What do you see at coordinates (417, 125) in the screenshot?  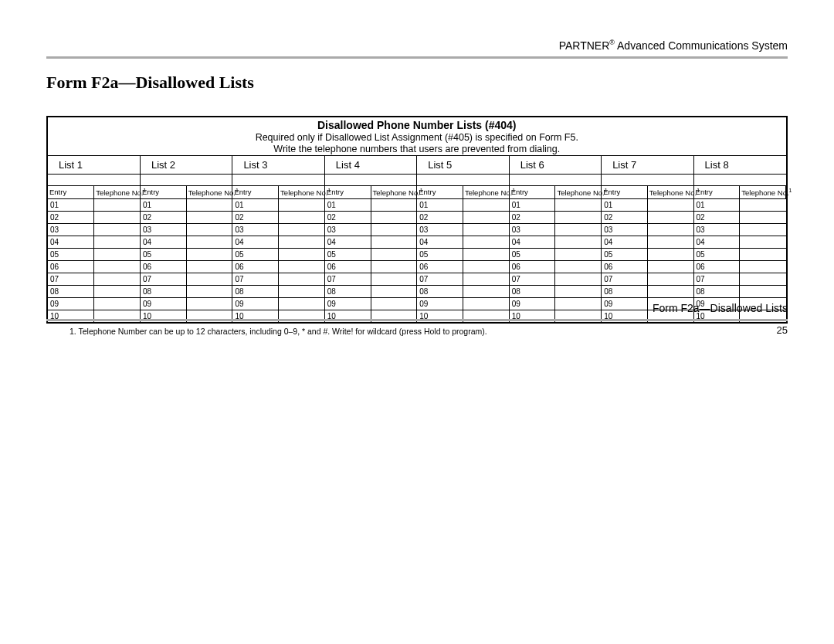 I see `table-title: Disallowed Phone Number Lists (#404)` at bounding box center [417, 125].